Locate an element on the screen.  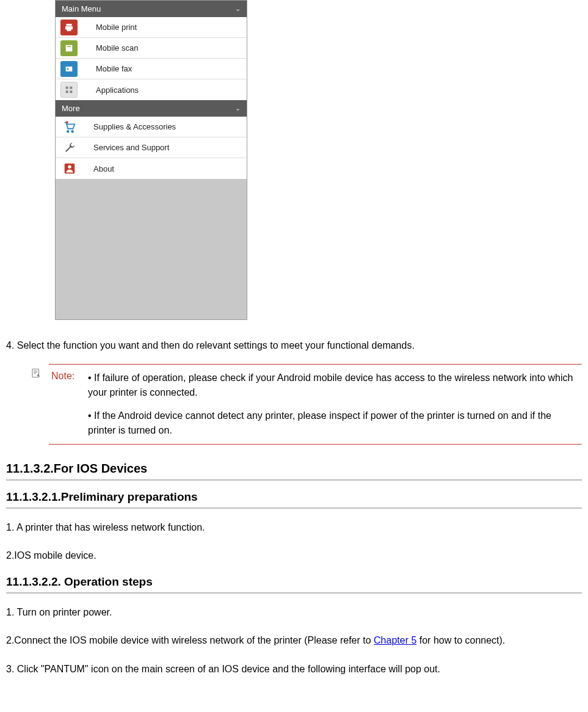
note-block: Note: • If failure of operation, please … is located at coordinates (307, 404).